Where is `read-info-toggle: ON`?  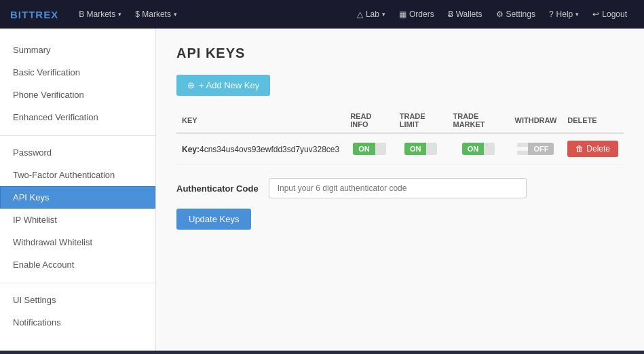 read-info-toggle: ON is located at coordinates (369, 149).